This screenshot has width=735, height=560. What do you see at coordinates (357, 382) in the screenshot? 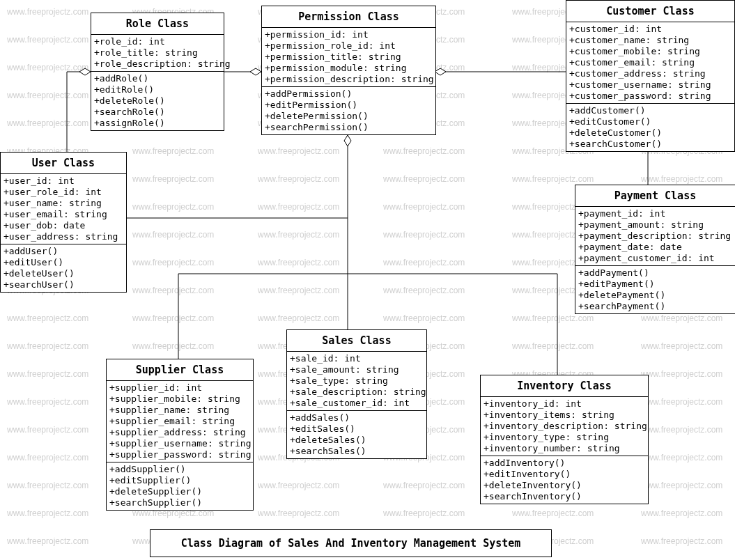
I see `class-attributes: +sale_id: int+sale_amount: string+sale_t…` at bounding box center [357, 382].